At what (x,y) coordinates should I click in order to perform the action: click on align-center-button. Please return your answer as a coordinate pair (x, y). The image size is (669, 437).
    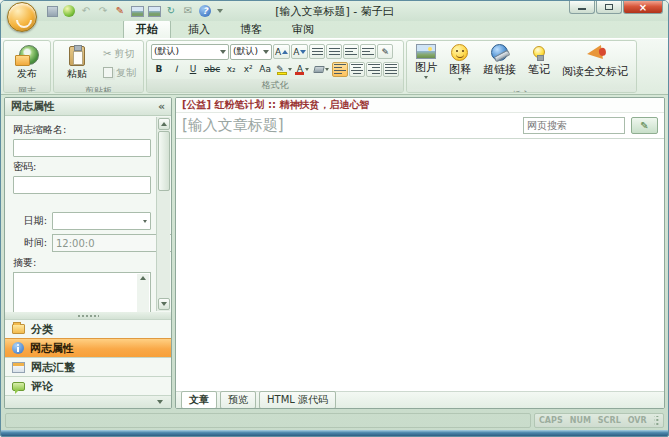
    Looking at the image, I should click on (357, 70).